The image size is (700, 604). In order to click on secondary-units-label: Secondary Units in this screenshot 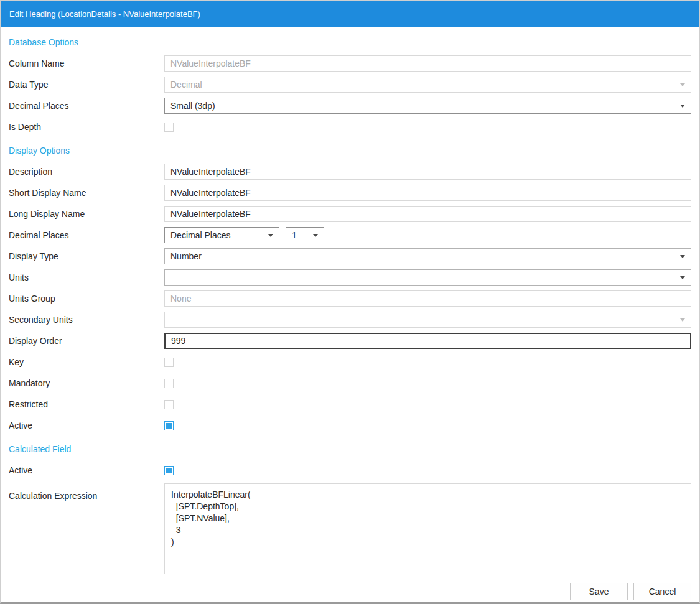, I will do `click(86, 320)`.